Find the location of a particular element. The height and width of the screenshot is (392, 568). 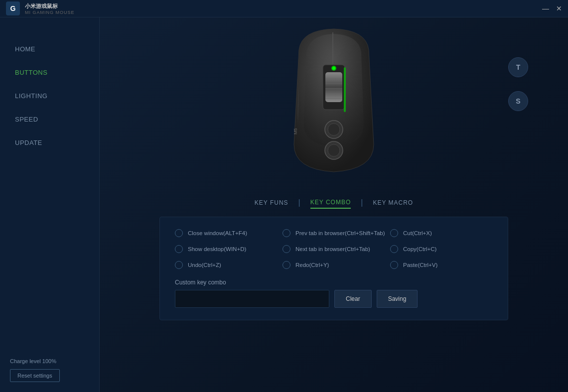

option-undo: Undo(Ctrl+Z) is located at coordinates (226, 265).